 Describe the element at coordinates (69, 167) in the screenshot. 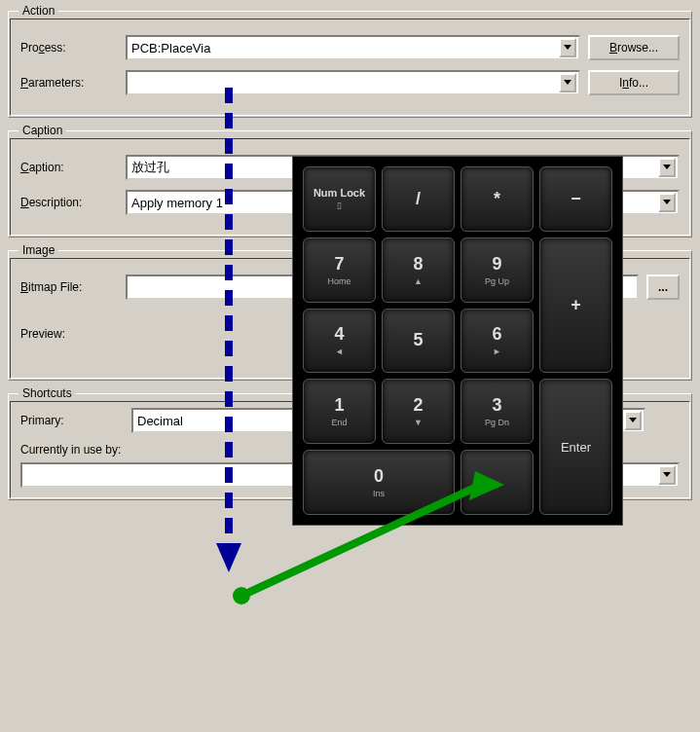

I see `caption-label: Caption:` at that location.